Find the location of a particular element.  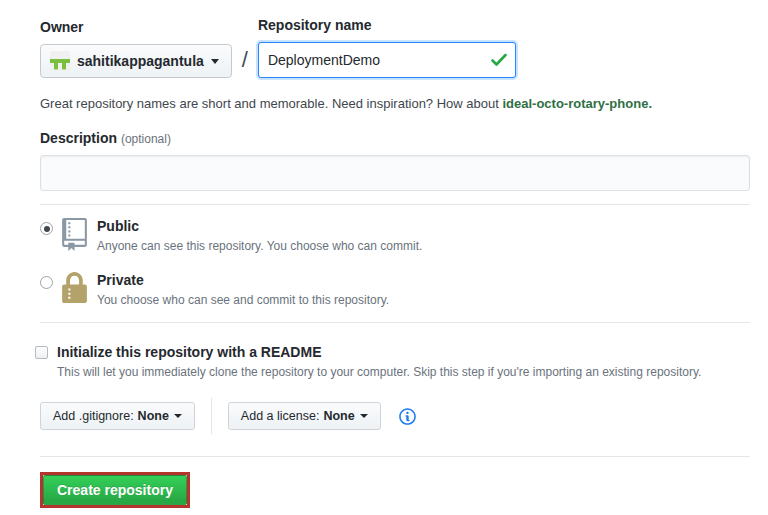

description-label: Description (optional) is located at coordinates (395, 138).